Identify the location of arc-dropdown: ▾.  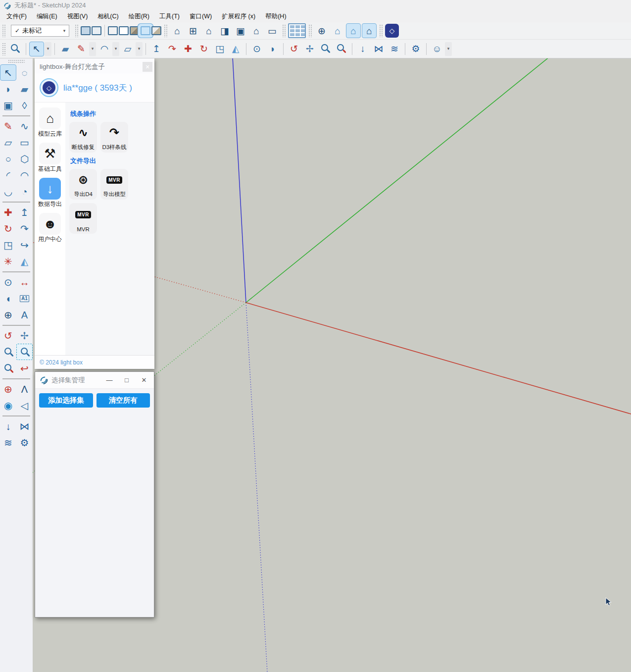
(116, 49).